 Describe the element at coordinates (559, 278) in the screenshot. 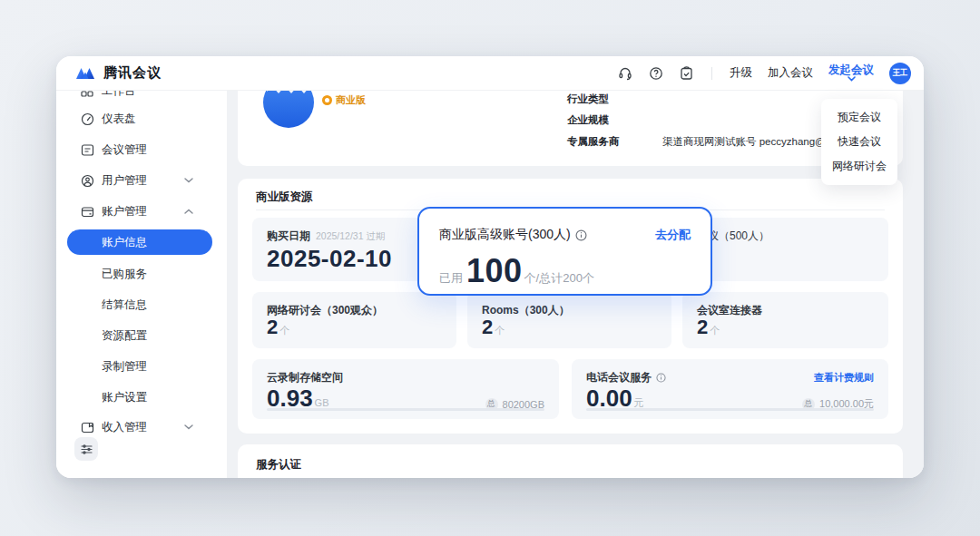

I see `total-suffix: 个/总计200个` at that location.